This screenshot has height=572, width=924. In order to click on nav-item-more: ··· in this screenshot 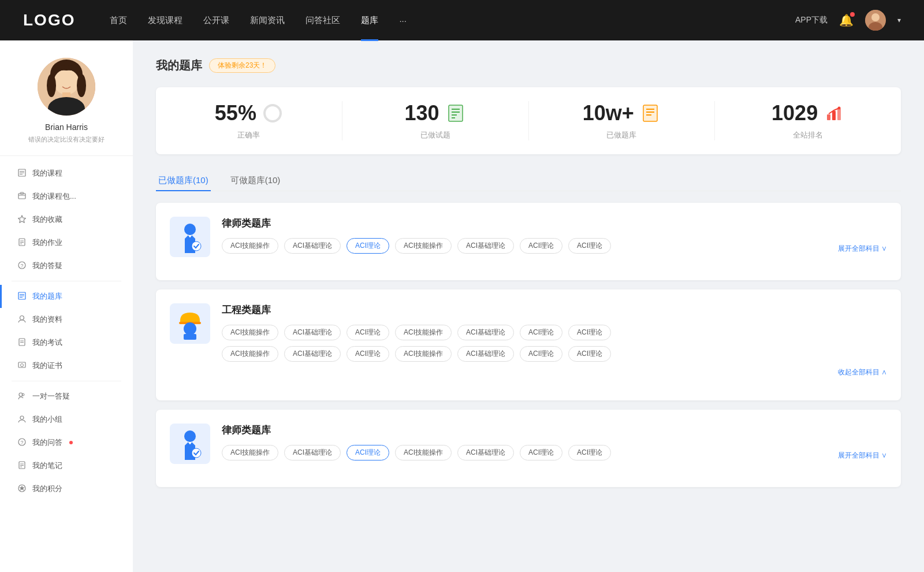, I will do `click(403, 21)`.